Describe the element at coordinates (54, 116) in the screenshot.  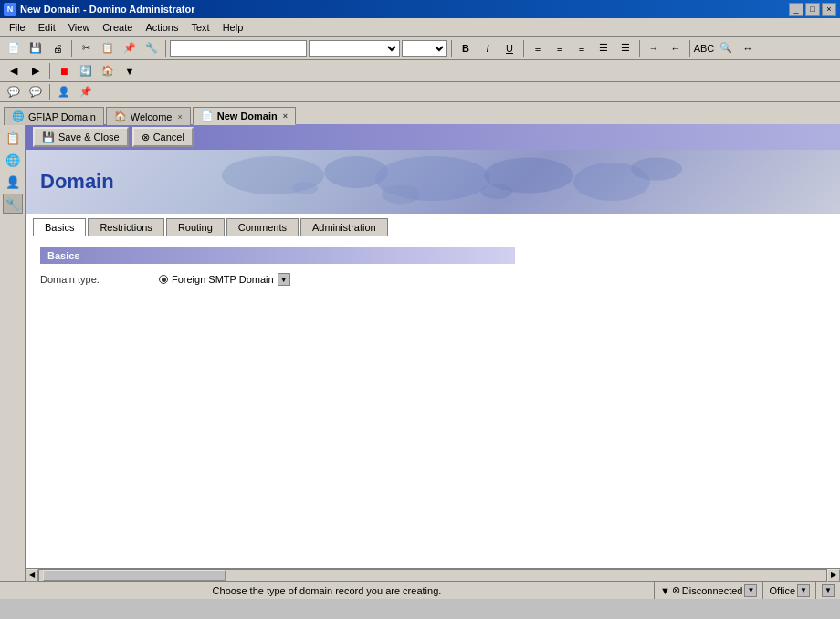
I see `tab-gfiap: 🌐 GFIAP Domain` at that location.